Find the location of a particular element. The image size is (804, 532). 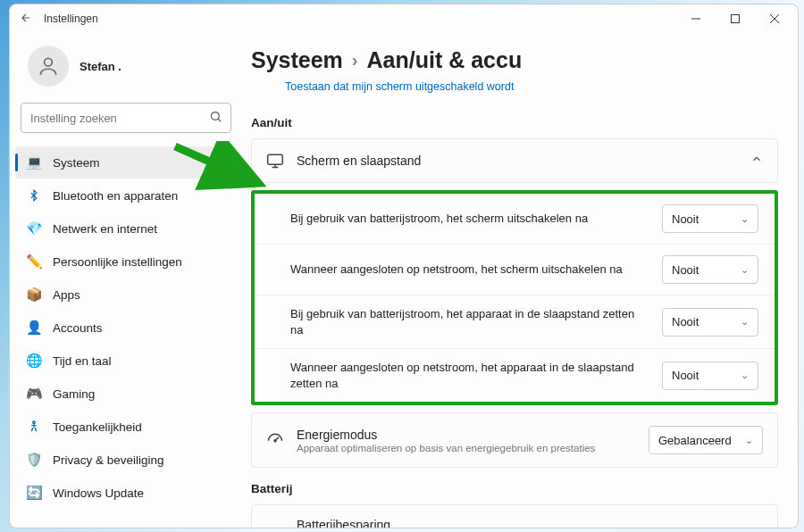

nav-icon: 🌐 is located at coordinates (34, 361).